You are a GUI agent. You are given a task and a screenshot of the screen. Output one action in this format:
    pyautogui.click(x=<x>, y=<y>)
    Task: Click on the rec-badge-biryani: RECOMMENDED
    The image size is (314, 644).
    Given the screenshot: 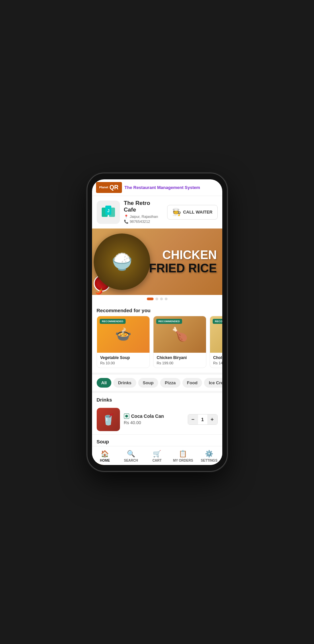 What is the action you would take?
    pyautogui.click(x=169, y=322)
    